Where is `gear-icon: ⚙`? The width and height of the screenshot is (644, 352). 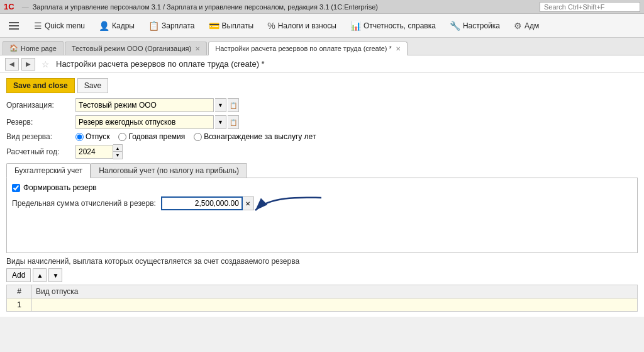
gear-icon: ⚙ is located at coordinates (518, 26).